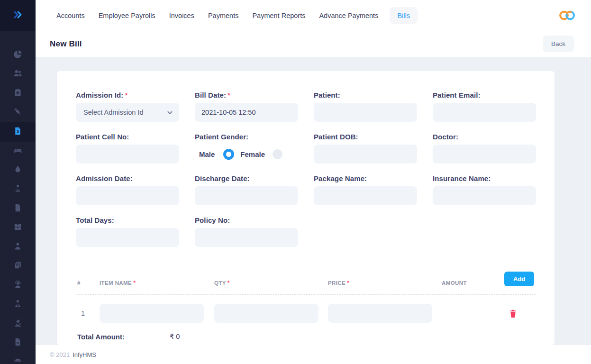  What do you see at coordinates (365, 178) in the screenshot?
I see `package-name-label: Package Name:` at bounding box center [365, 178].